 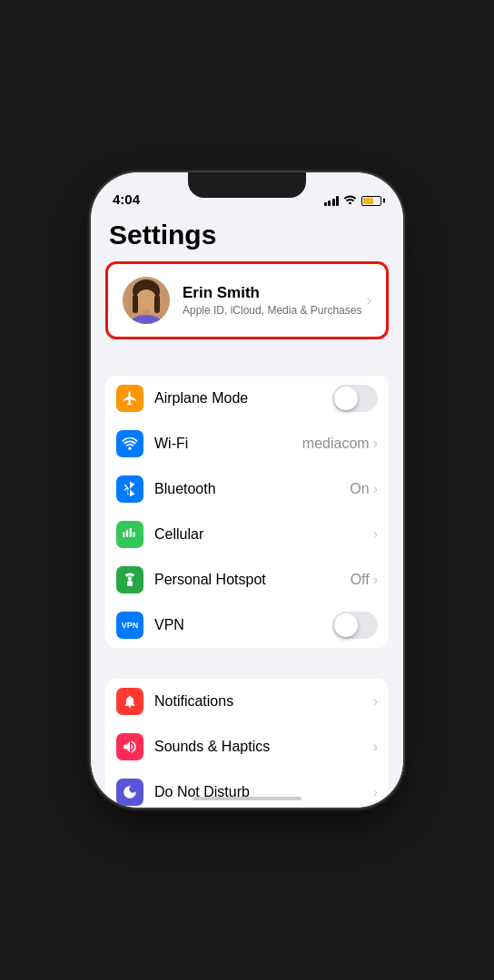 What do you see at coordinates (332, 201) in the screenshot?
I see `signal-icon` at bounding box center [332, 201].